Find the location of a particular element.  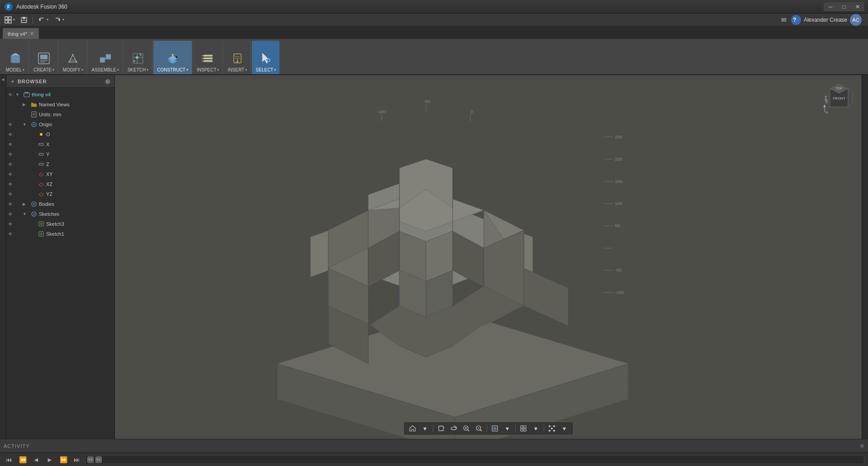

tree-item-origin-x: 👁X is located at coordinates (61, 144).